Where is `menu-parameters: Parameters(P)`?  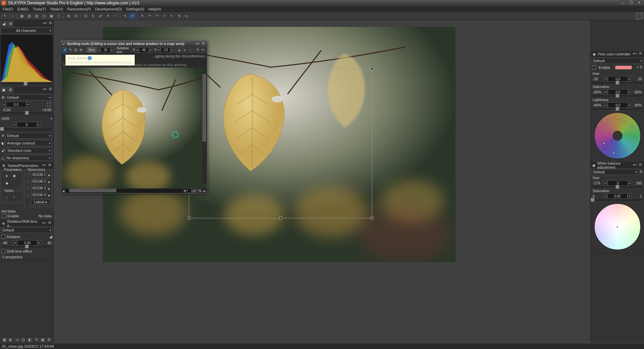 menu-parameters: Parameters(P) is located at coordinates (79, 9).